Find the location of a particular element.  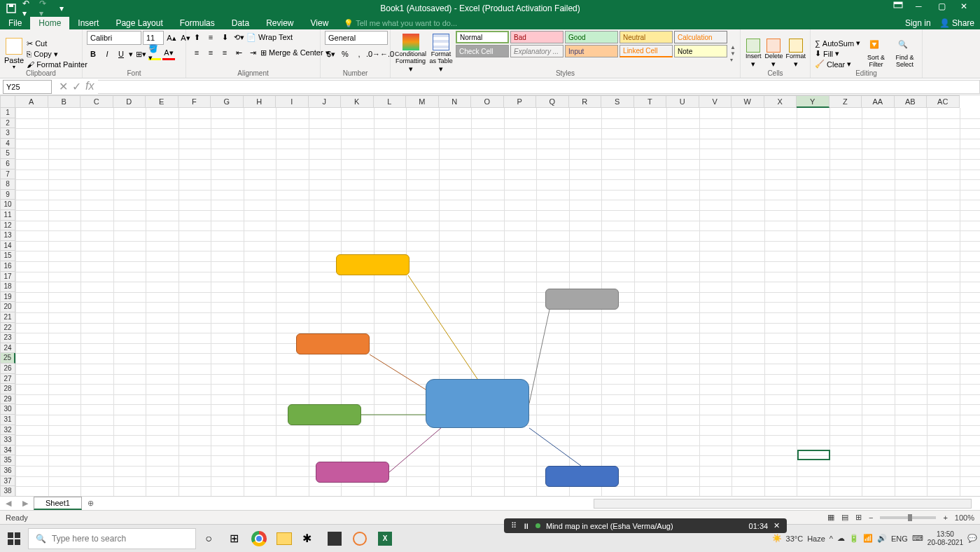

style-input: Input is located at coordinates (592, 51).